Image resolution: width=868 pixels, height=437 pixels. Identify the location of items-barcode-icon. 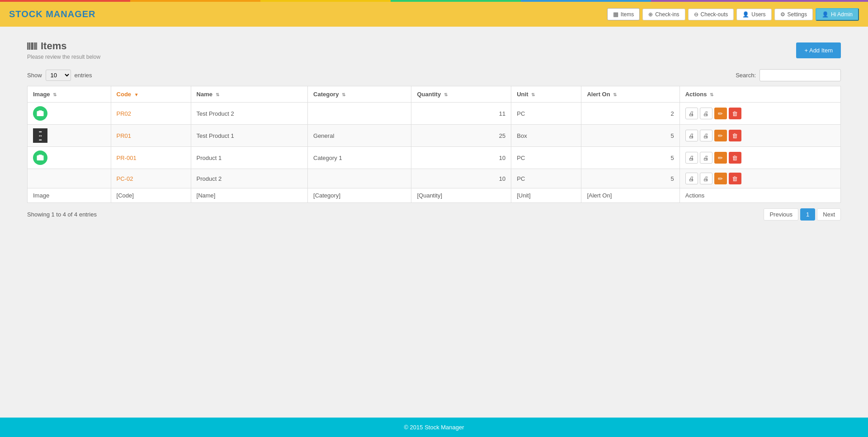
(32, 46).